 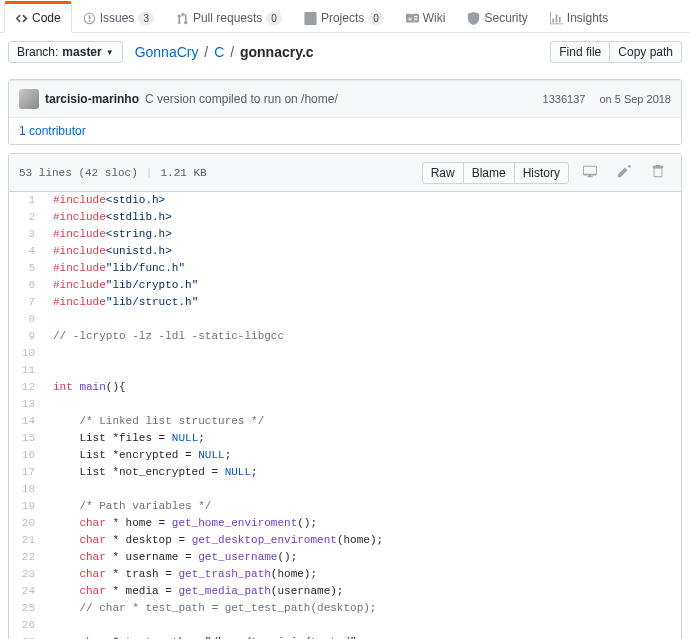 I want to click on line-number: 20, so click(x=26, y=524).